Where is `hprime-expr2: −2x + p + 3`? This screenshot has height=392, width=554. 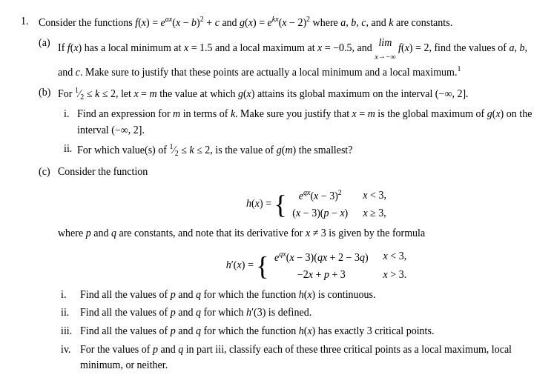 hprime-expr2: −2x + p + 3 is located at coordinates (326, 275).